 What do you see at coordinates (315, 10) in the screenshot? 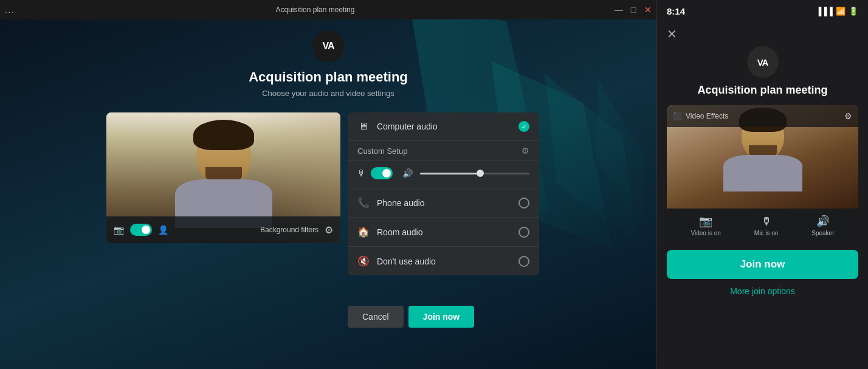
I see `title-bar-title: Acquisition plan meeting` at bounding box center [315, 10].